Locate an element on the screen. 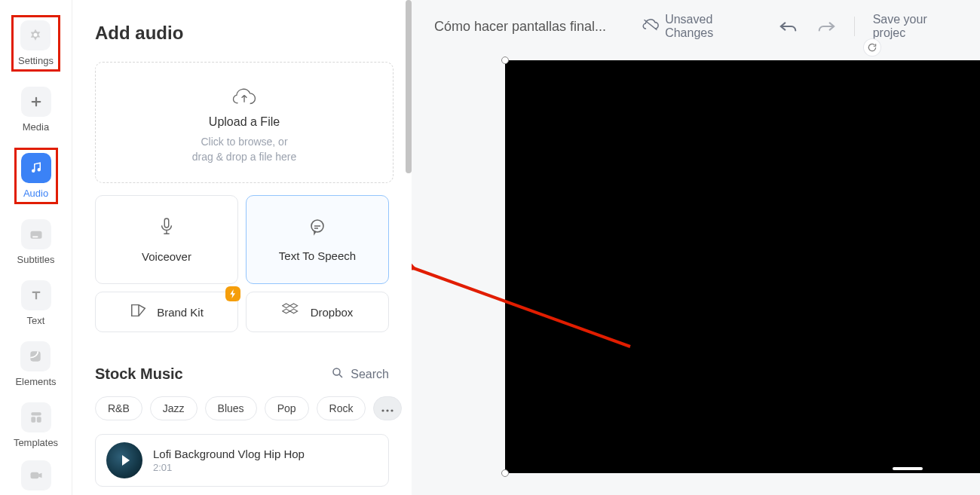 The height and width of the screenshot is (495, 980). sidebar-label-elements: Elements is located at coordinates (35, 381).